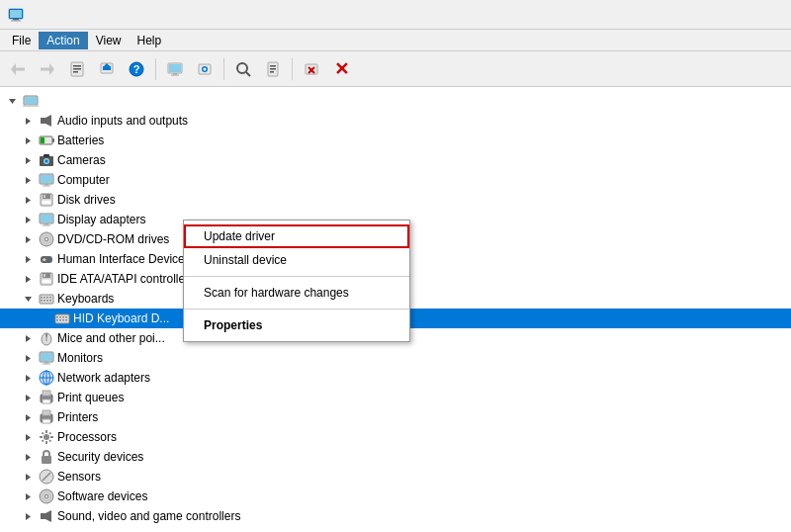 This screenshot has width=791, height=532. Describe the element at coordinates (396, 358) in the screenshot. I see `tree-item-monitors: Monitors` at that location.